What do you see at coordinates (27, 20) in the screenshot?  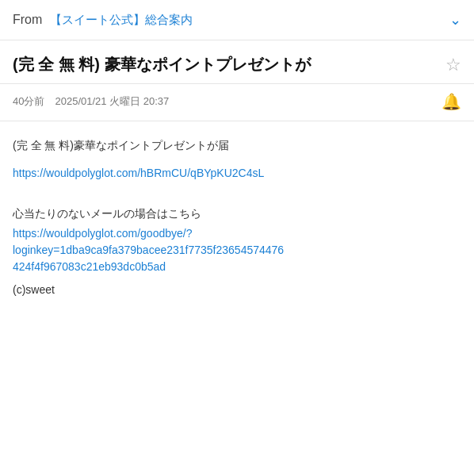 I see `from-label: From` at bounding box center [27, 20].